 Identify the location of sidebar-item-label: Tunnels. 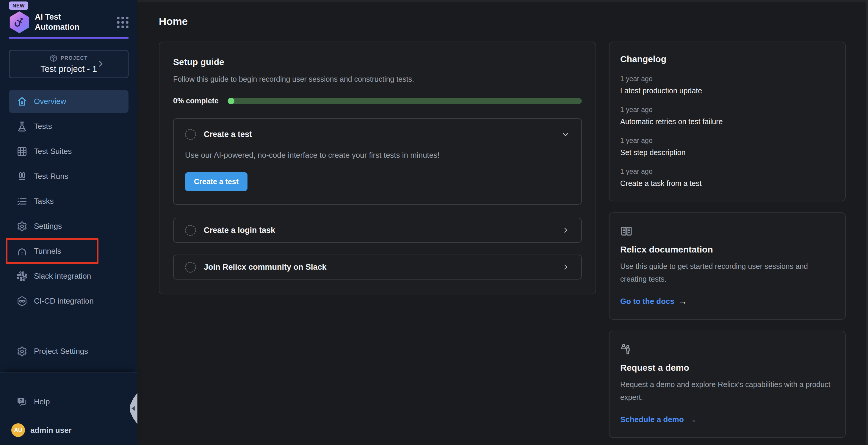
(48, 251).